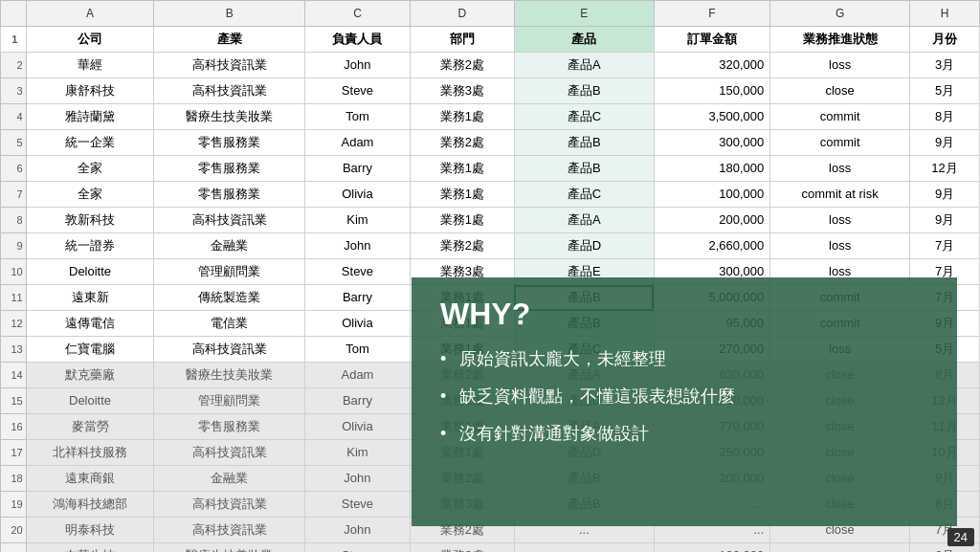 The width and height of the screenshot is (980, 552). What do you see at coordinates (358, 427) in the screenshot?
I see `cell-16-c: Olivia` at bounding box center [358, 427].